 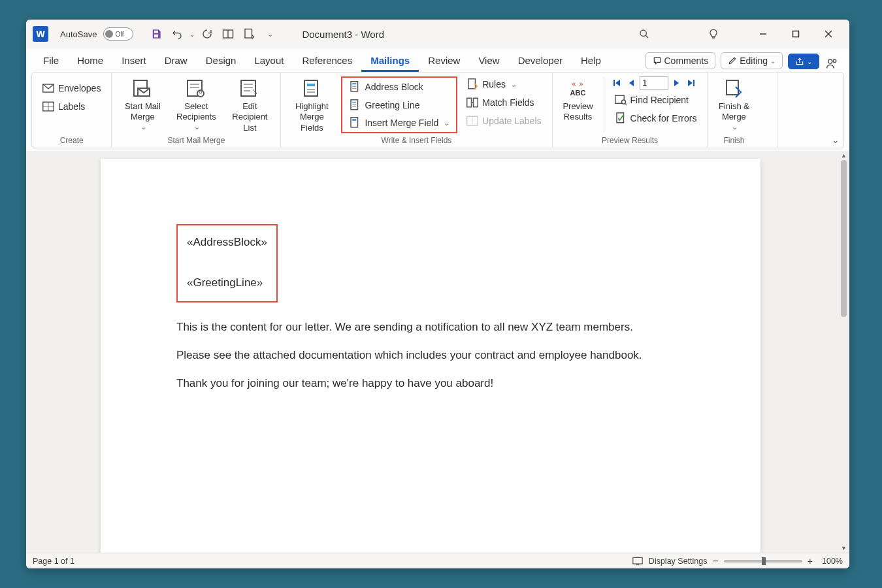 What do you see at coordinates (269, 61) in the screenshot?
I see `tab-layout: Layout` at bounding box center [269, 61].